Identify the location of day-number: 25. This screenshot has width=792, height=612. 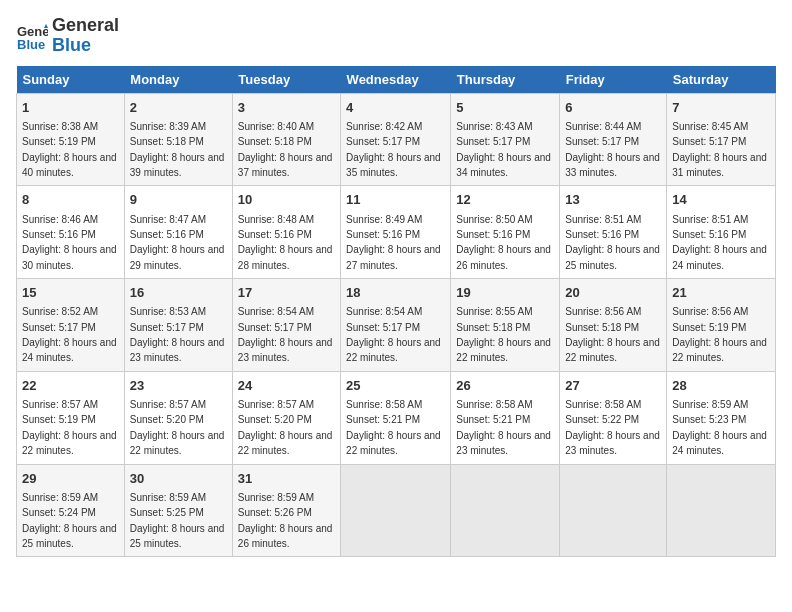
(396, 386).